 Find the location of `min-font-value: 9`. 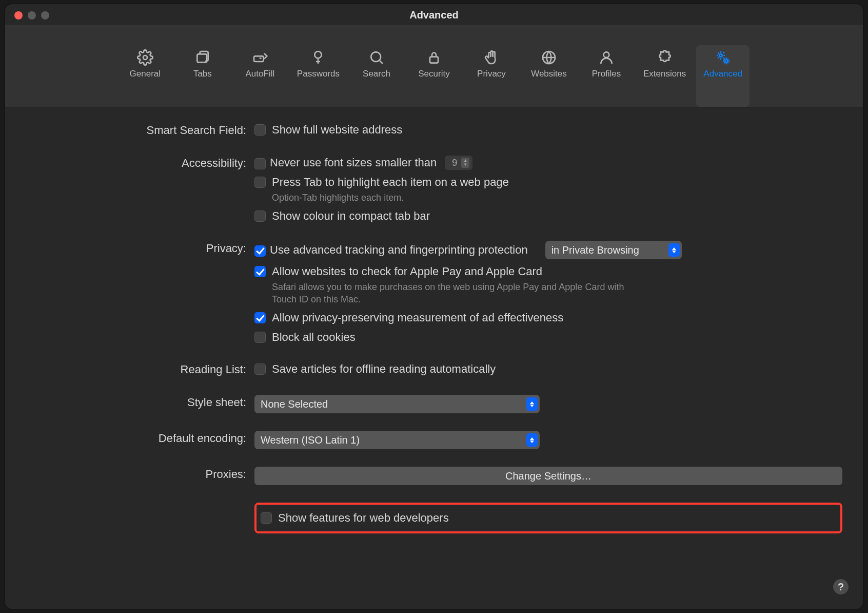

min-font-value: 9 is located at coordinates (455, 163).